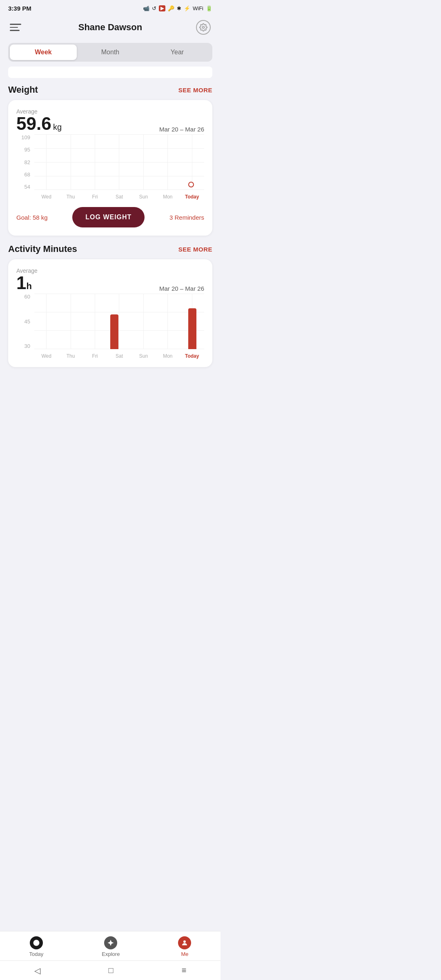 This screenshot has width=441, height=980. What do you see at coordinates (110, 305) in the screenshot?
I see `activity-section: Activity Minutes SEE MORE Average 1h Mar…` at bounding box center [110, 305].